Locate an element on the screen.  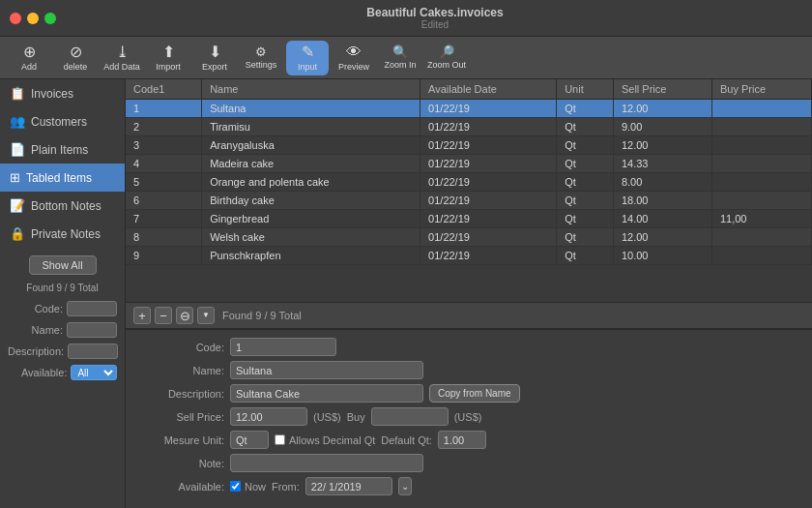
show-all-button: Show All is located at coordinates (63, 265).